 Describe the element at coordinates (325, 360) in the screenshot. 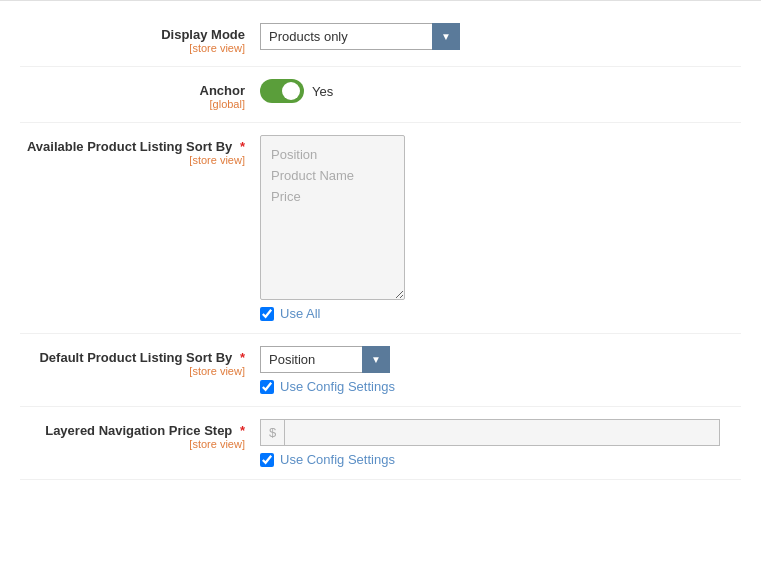

I see `default-sort-select: Position Product Name Price` at that location.